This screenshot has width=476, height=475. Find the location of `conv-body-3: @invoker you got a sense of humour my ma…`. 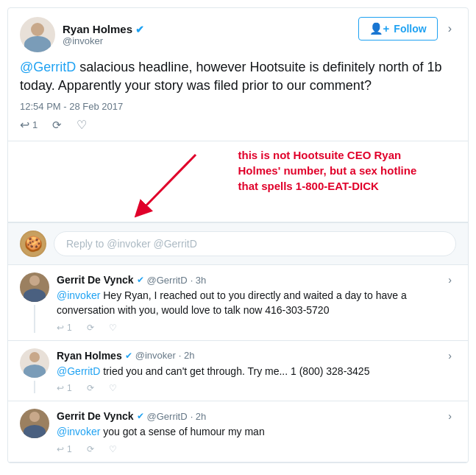

conv-body-3: @invoker you got a sense of humour my ma… is located at coordinates (256, 432).